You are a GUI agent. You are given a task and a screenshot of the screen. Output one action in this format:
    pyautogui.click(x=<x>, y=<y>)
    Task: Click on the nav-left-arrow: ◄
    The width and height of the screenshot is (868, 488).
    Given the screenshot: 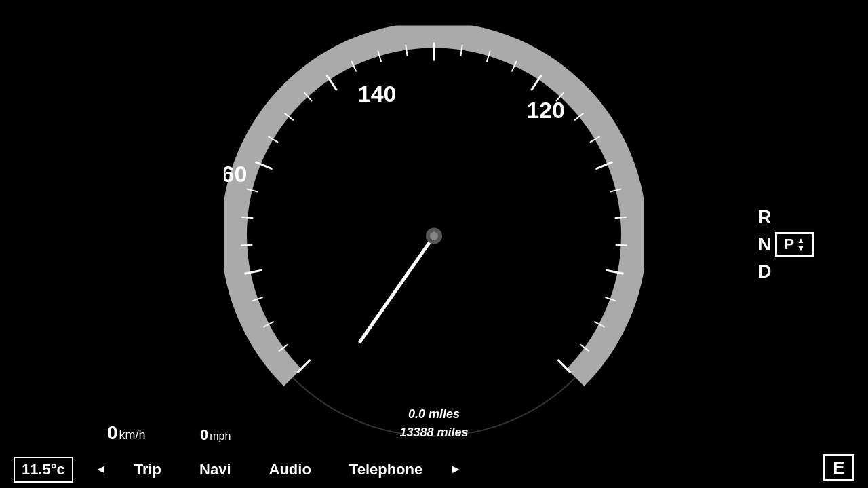 What is the action you would take?
    pyautogui.click(x=101, y=470)
    